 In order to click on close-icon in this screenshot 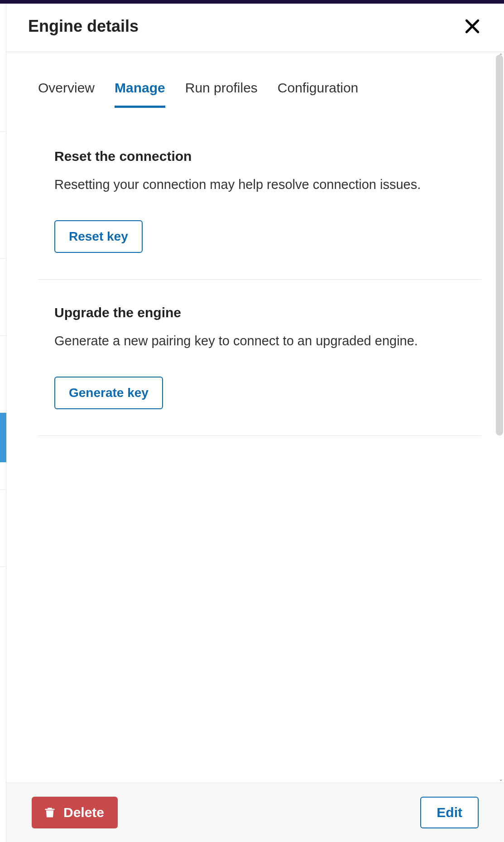, I will do `click(472, 26)`.